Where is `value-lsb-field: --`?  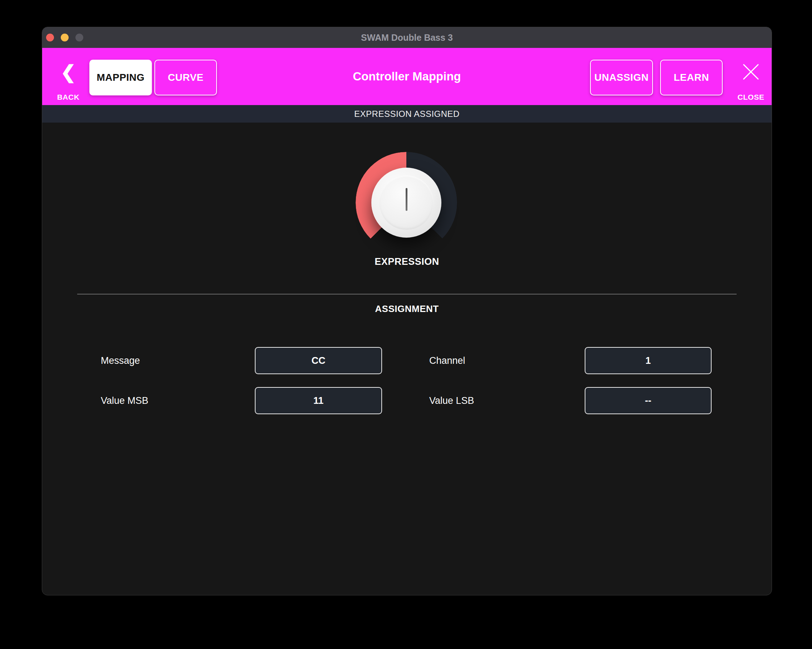 value-lsb-field: -- is located at coordinates (648, 401).